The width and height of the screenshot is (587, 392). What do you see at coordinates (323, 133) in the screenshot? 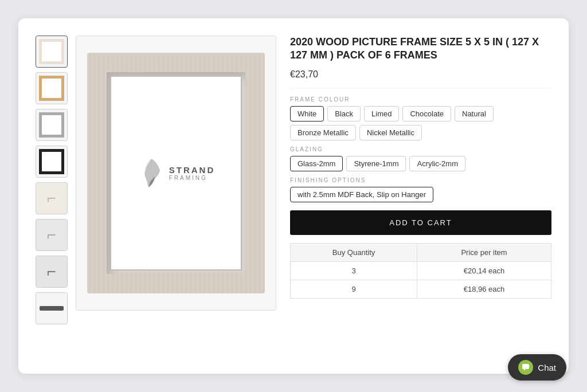
I see `colour-btn-bronze-metallic: Bronze Metallic` at bounding box center [323, 133].